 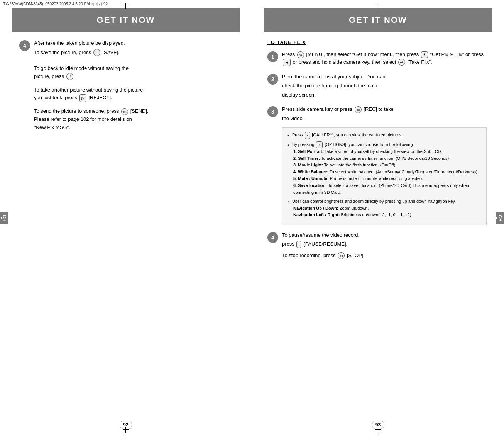 What do you see at coordinates (384, 244) in the screenshot?
I see `right-step4-line2: press - [PAUSE/RESUME].` at bounding box center [384, 244].